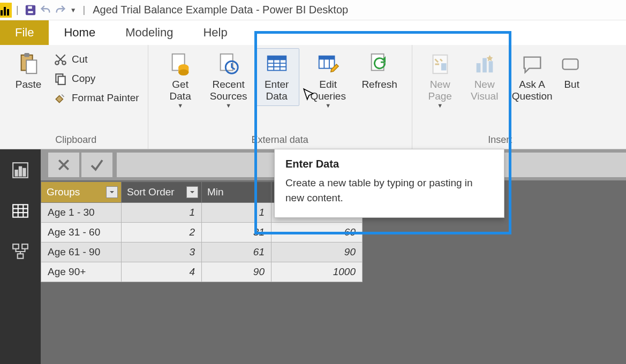 The image size is (626, 364). I want to click on ribbon-group-insert: New Page ▼ New Visual Ask A Question Bu, so click(500, 97).